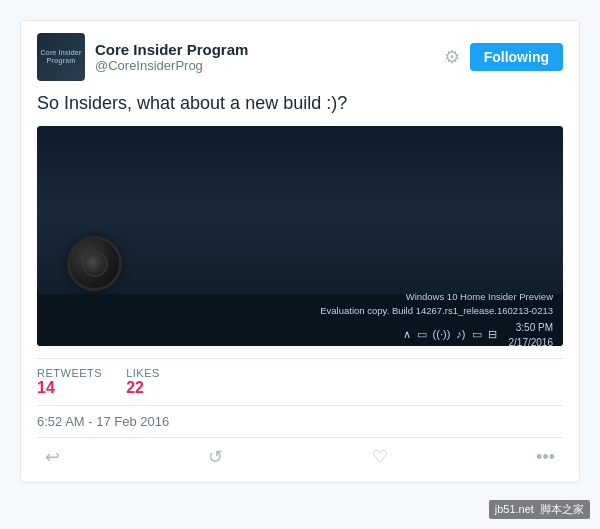 This screenshot has height=529, width=600. I want to click on account-info: Core Insider Program @CoreInsiderProg, so click(172, 57).